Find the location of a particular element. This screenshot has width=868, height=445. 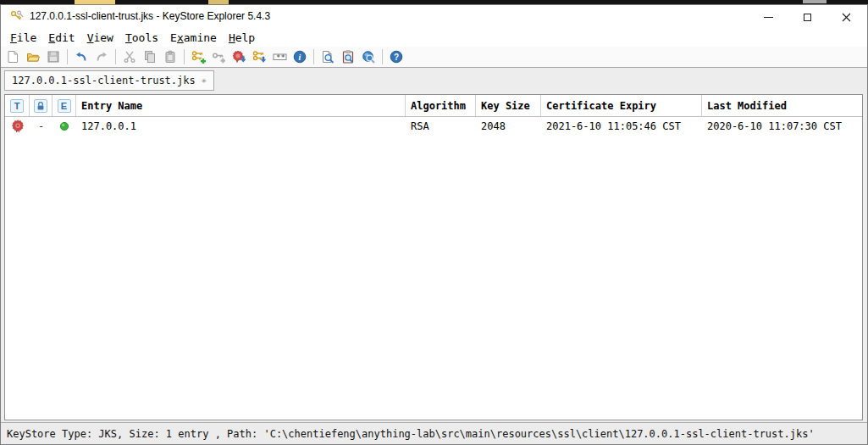

generate-key-pair-icon is located at coordinates (198, 57).